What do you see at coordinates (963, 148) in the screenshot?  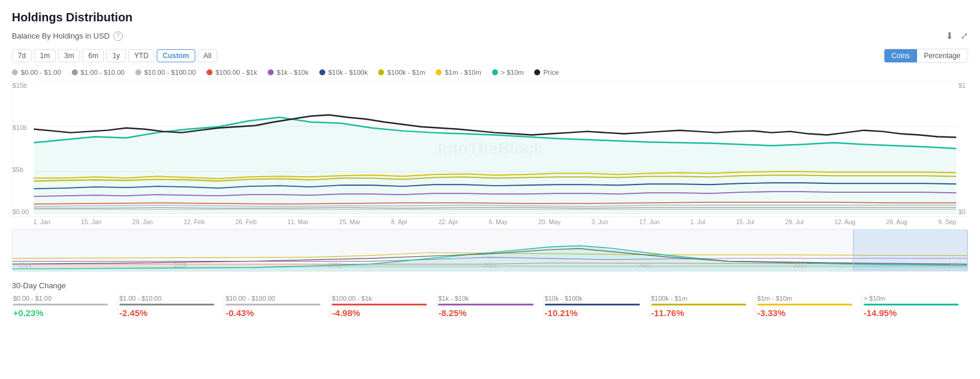 I see `y-axis-right: $1$0` at bounding box center [963, 148].